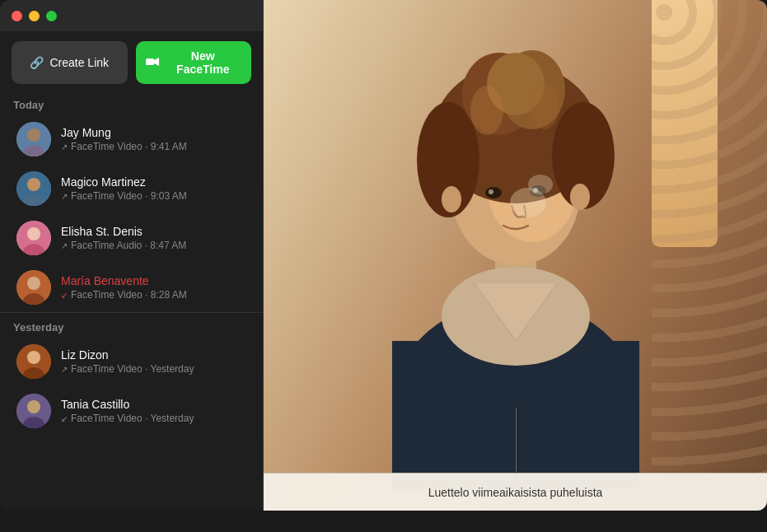 The image size is (767, 532). I want to click on titlebar, so click(132, 16).